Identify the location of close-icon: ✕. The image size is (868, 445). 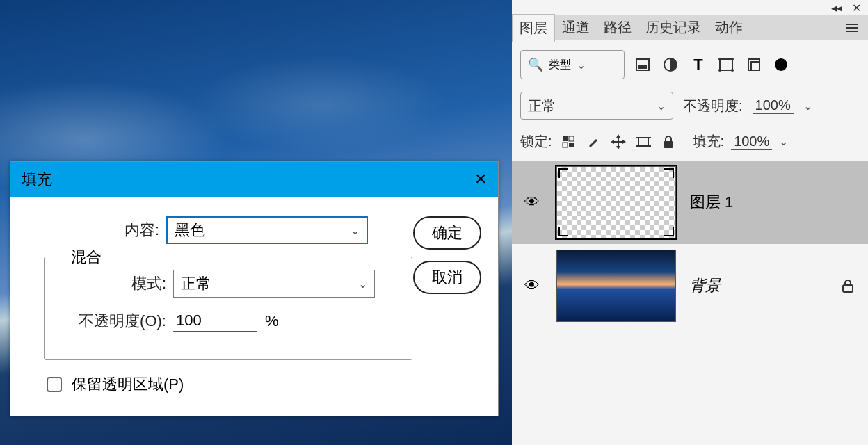
(481, 179).